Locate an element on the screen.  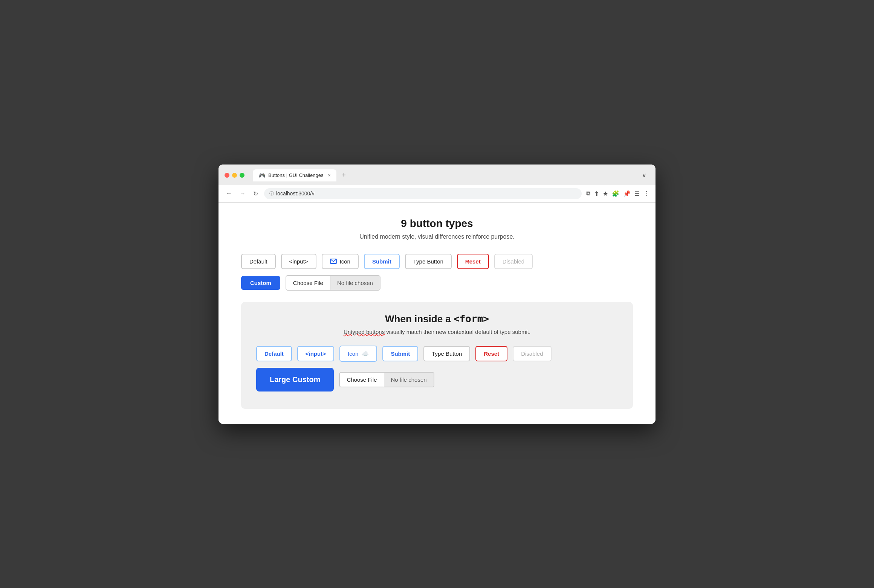
form-choose-file-button: Choose File is located at coordinates (362, 379).